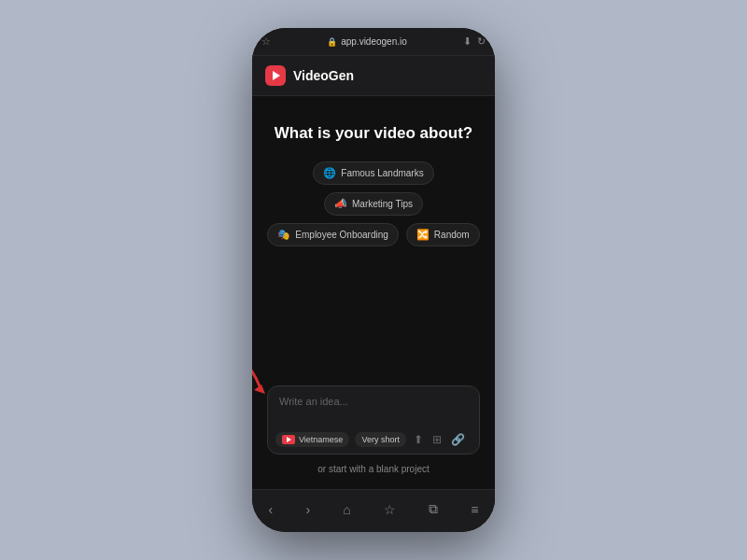 The width and height of the screenshot is (747, 560). What do you see at coordinates (382, 174) in the screenshot?
I see `landmarks-label: Famous Landmarks` at bounding box center [382, 174].